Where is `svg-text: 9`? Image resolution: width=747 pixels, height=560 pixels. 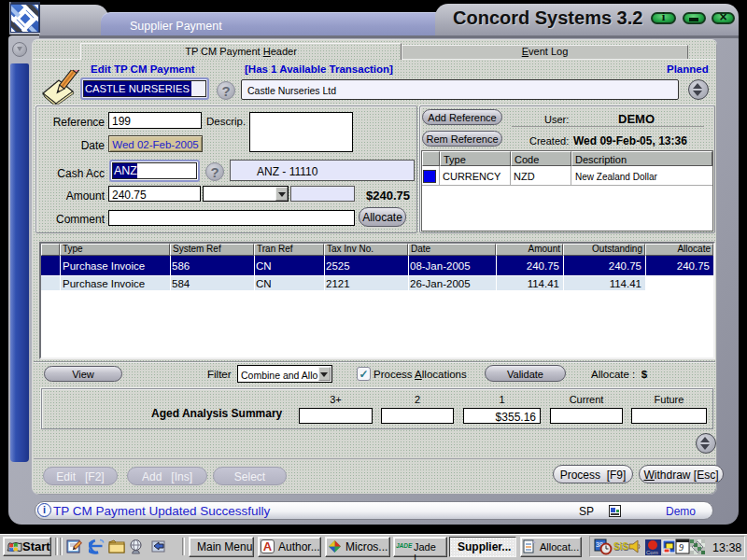
svg-text: 9 is located at coordinates (682, 547).